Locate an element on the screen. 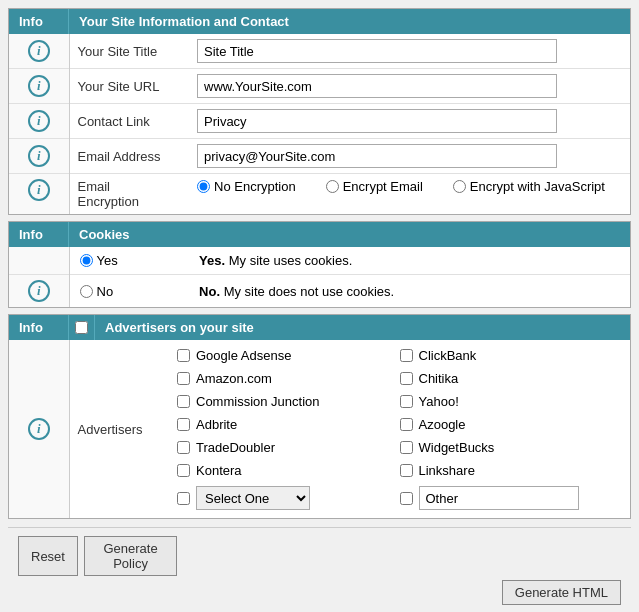  ad-other-checkbox is located at coordinates (406, 498).